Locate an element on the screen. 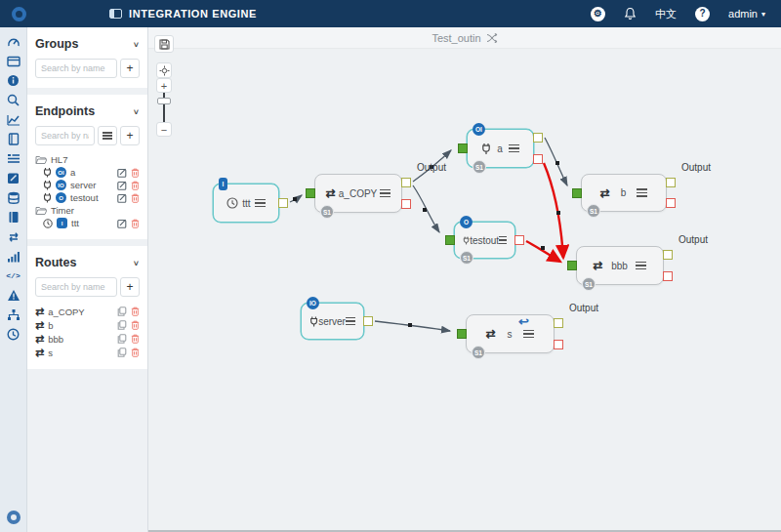 This screenshot has height=532, width=781. zoom-reset-button is located at coordinates (164, 70).